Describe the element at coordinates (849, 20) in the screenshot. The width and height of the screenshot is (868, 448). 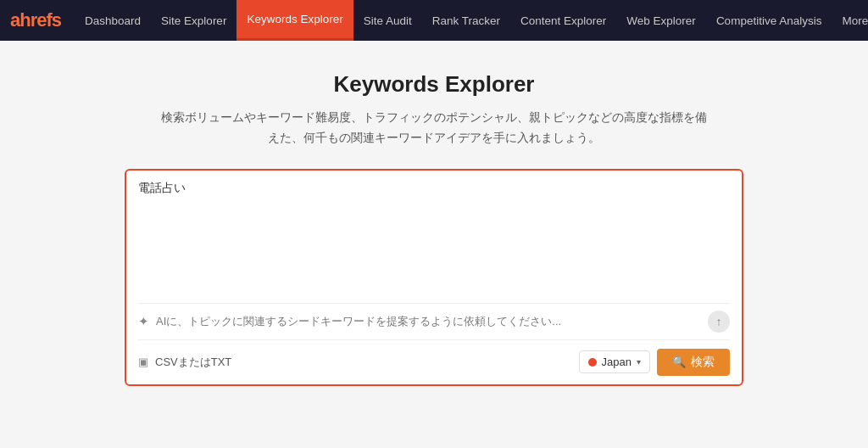
I see `nav-more: More ▾` at that location.